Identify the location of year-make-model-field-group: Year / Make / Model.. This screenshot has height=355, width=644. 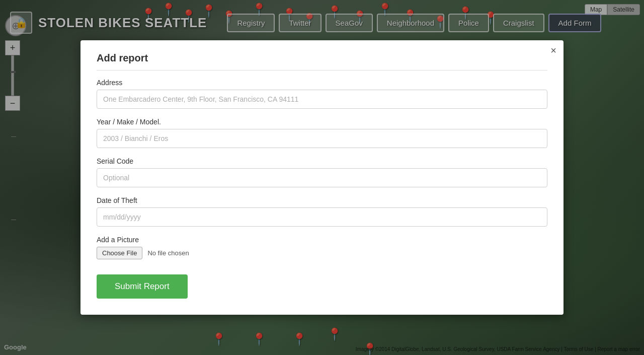
(322, 133).